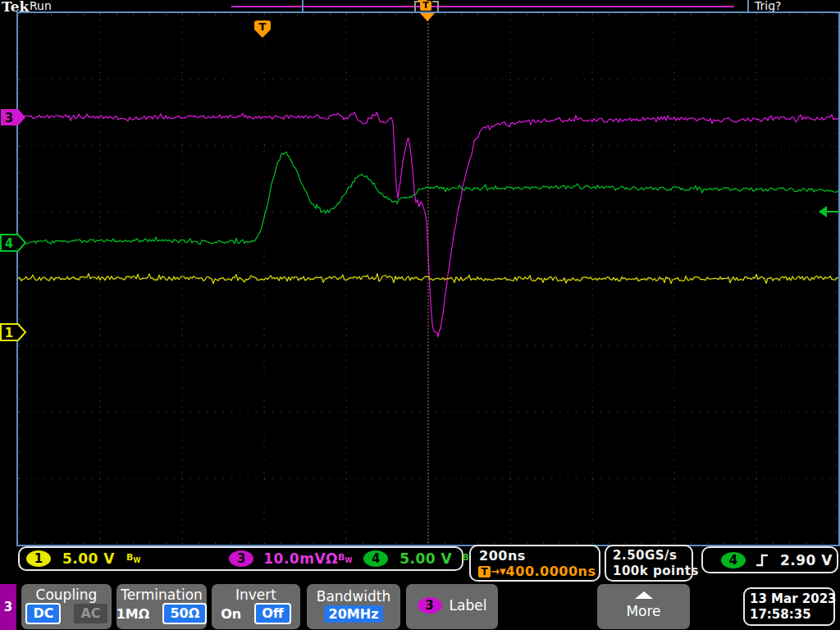  I want to click on termination-title: Termination, so click(162, 595).